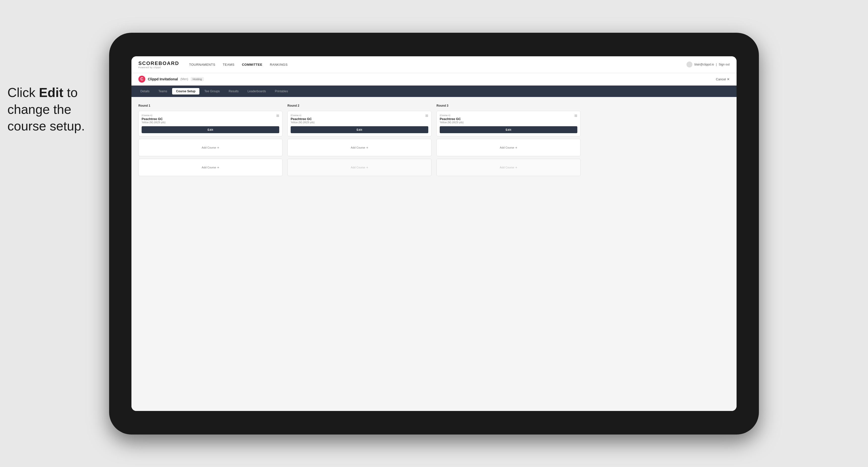  What do you see at coordinates (210, 140) in the screenshot?
I see `round-1-column: Round 1 ⊠ (Course A) Peachtree GC Yellow…` at bounding box center [210, 140].